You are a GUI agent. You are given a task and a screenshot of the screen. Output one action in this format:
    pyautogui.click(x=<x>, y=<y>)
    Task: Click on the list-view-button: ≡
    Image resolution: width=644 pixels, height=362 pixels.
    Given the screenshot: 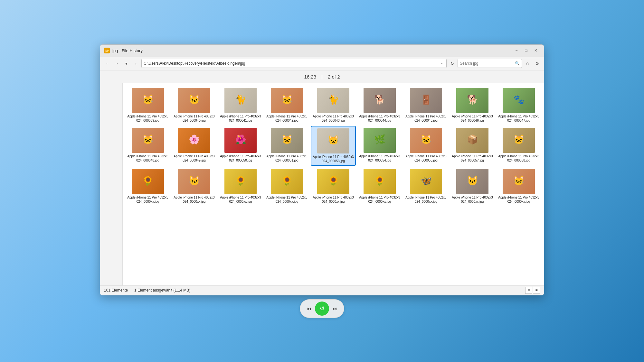 What is the action you would take?
    pyautogui.click(x=529, y=290)
    